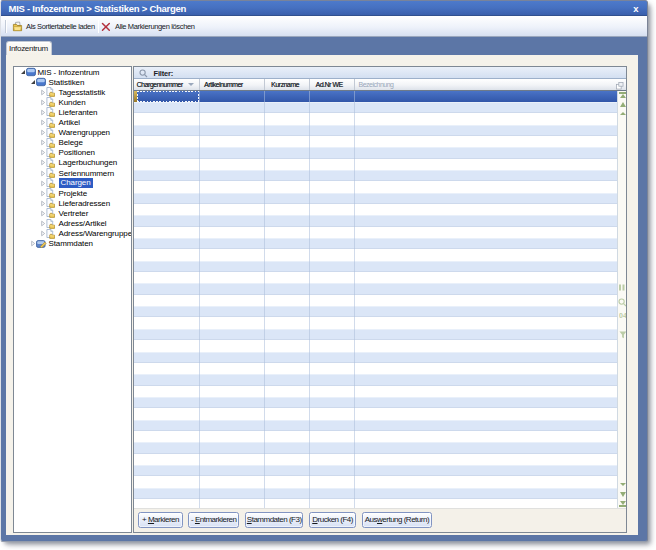 The image size is (656, 550). What do you see at coordinates (73, 244) in the screenshot?
I see `tree-item-stammdaten: Stammdaten` at bounding box center [73, 244].